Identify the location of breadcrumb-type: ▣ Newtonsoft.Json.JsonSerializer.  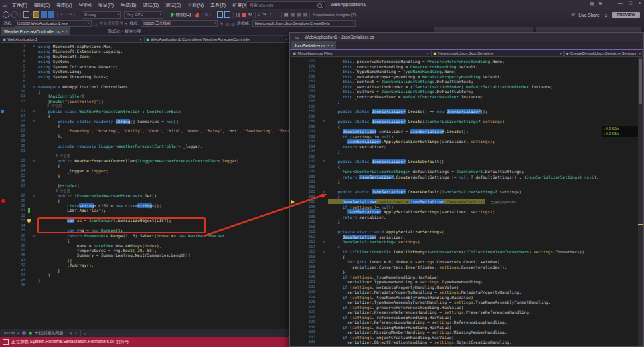
(497, 53).